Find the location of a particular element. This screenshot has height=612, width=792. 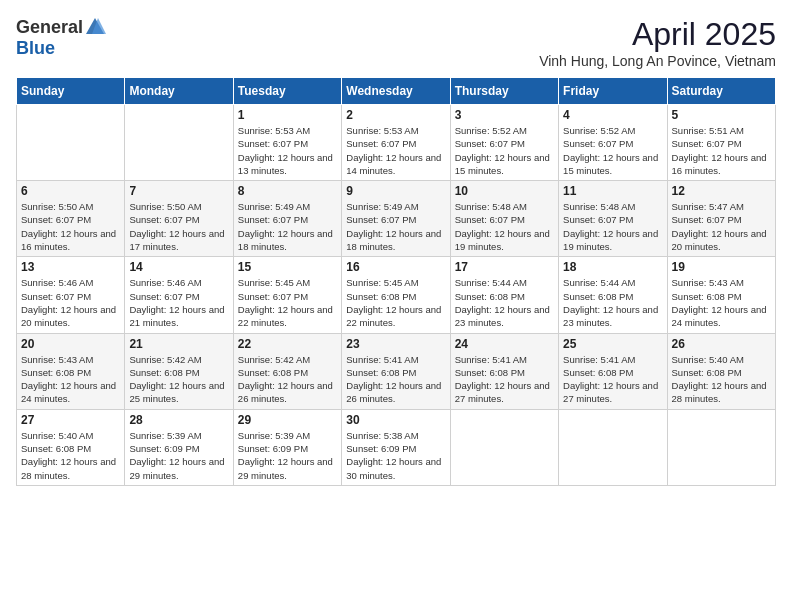

logo-blue: Blue is located at coordinates (36, 48).